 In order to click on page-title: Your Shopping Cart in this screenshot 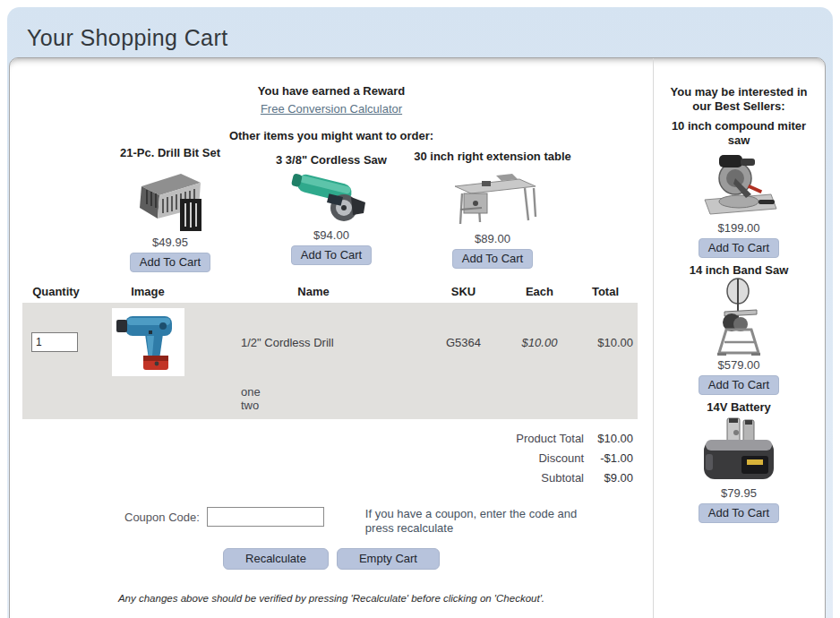, I will do `click(420, 29)`.